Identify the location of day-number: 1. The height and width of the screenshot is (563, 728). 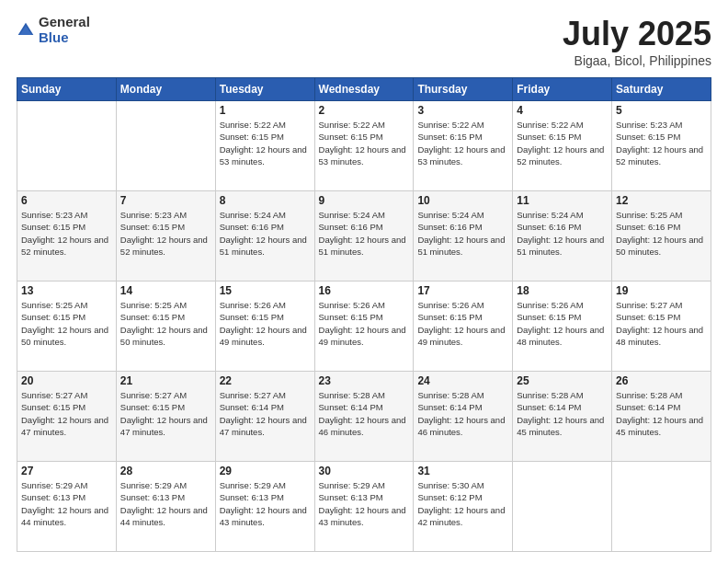
(265, 110).